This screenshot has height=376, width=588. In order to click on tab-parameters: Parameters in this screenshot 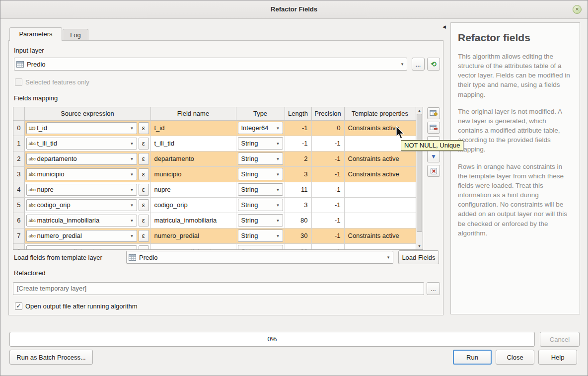, I will do `click(36, 34)`.